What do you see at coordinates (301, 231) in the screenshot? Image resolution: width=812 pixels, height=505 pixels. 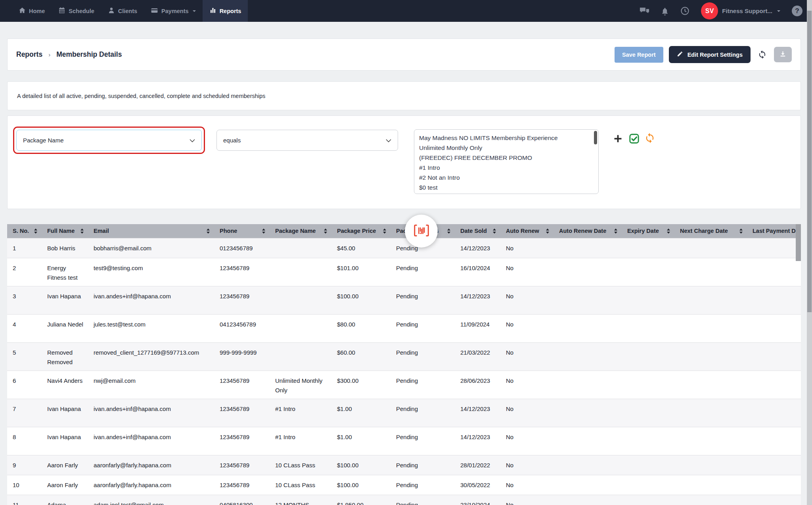 I see `column-header: Package Name` at bounding box center [301, 231].